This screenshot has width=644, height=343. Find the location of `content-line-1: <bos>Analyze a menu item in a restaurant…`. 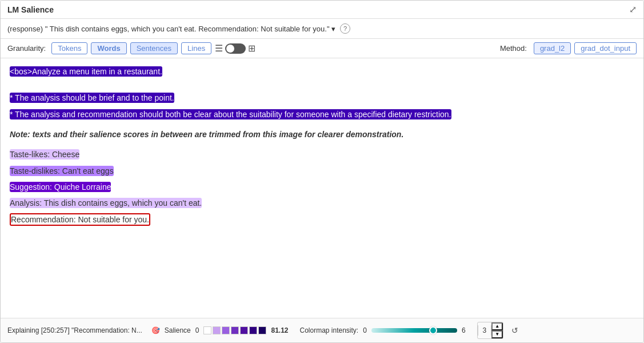

content-line-1: <bos>Analyze a menu item in a restaurant… is located at coordinates (322, 71).